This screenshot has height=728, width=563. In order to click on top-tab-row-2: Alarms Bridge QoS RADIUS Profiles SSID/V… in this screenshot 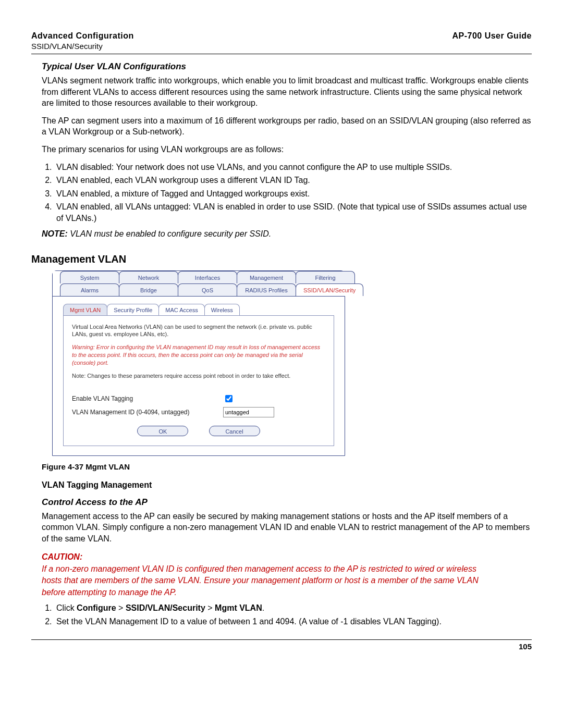, I will do `click(199, 290)`.